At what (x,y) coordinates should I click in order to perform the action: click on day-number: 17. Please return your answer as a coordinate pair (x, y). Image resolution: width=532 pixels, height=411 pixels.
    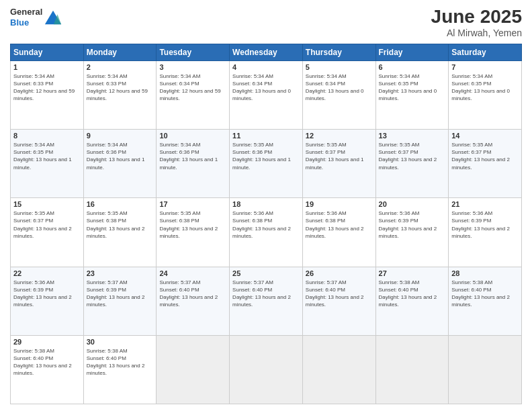
    Looking at the image, I should click on (193, 204).